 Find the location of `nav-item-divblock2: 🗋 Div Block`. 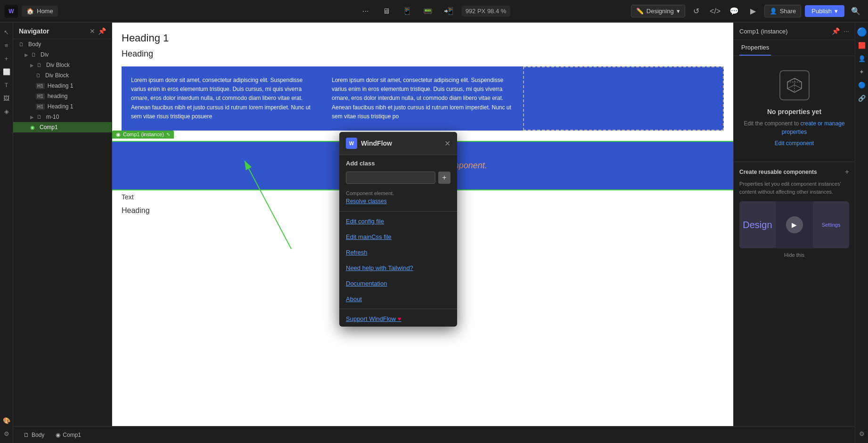

nav-item-divblock2: 🗋 Div Block is located at coordinates (62, 75).